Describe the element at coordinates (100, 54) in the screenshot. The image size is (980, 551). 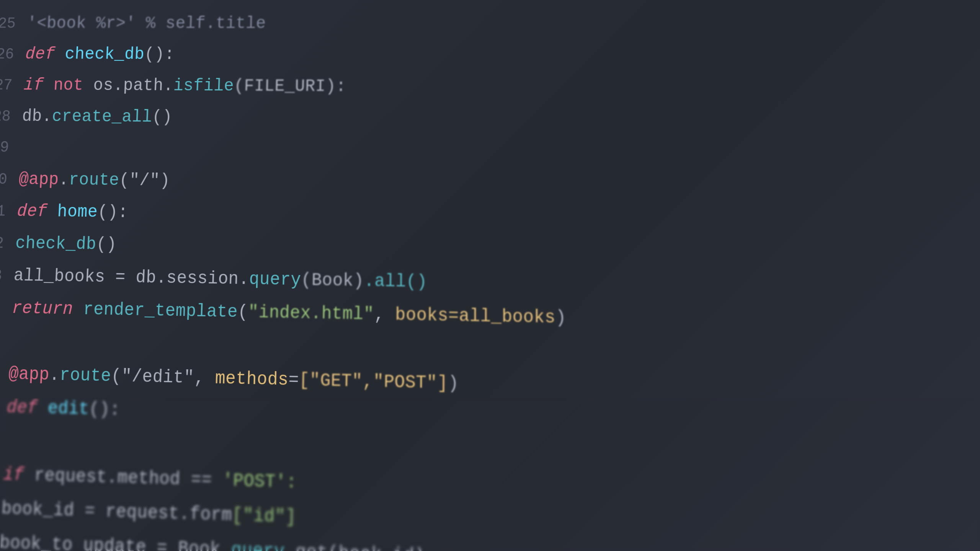
I see `line-code: def check_db():` at that location.